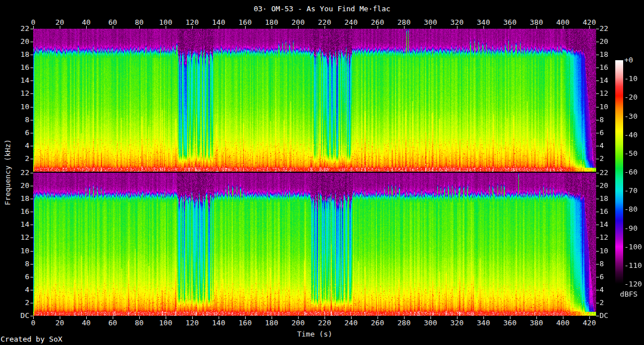 The height and width of the screenshot is (345, 644). What do you see at coordinates (611, 303) in the screenshot?
I see `y-tick-label: 2` at bounding box center [611, 303].